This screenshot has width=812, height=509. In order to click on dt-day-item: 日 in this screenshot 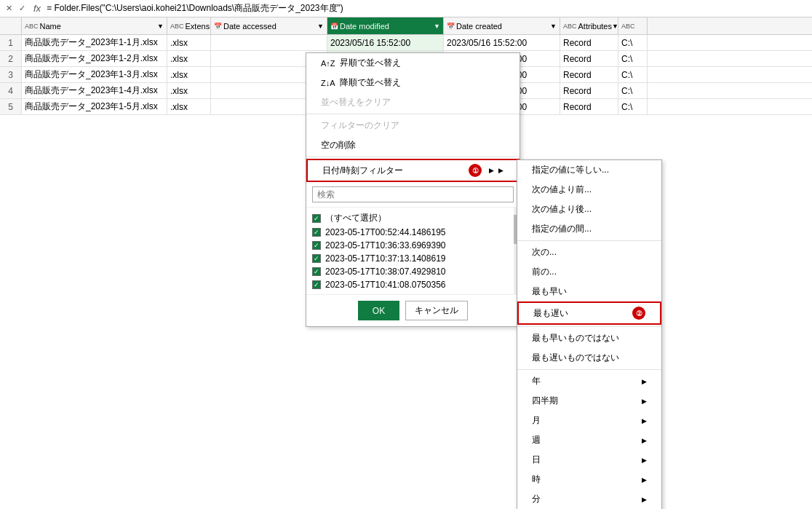, I will do `click(589, 460)`.